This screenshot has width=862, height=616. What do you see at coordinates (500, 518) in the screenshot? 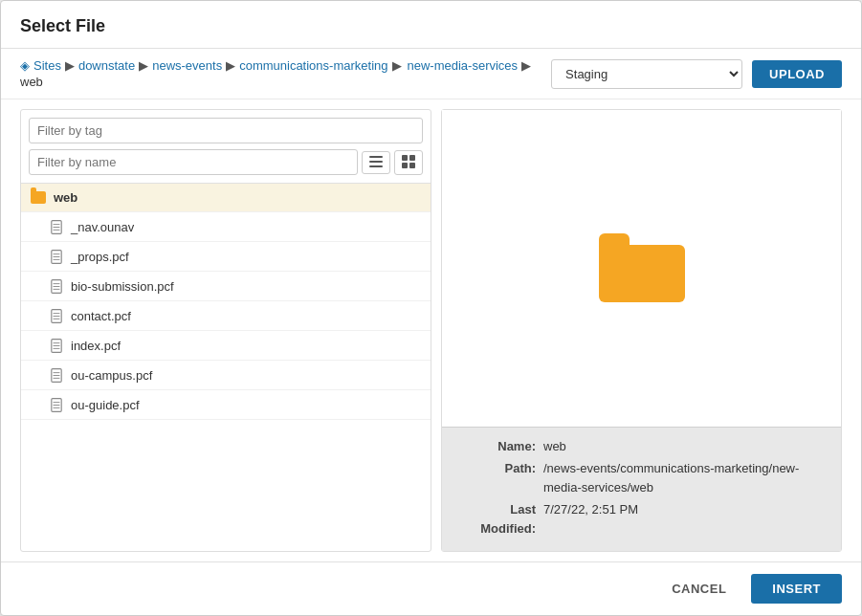
I see `modified-label: Last Modified:` at bounding box center [500, 518].